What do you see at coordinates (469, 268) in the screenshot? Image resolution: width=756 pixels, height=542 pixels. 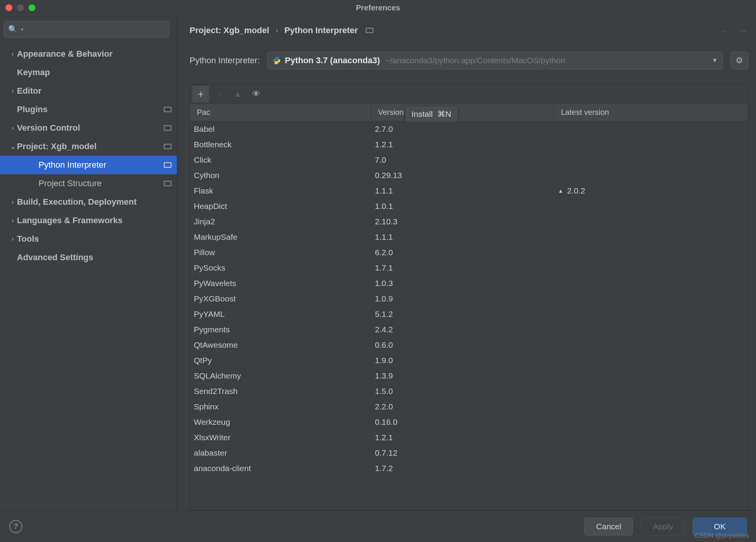 I see `table-row: PySocks1.7.1` at bounding box center [469, 268].